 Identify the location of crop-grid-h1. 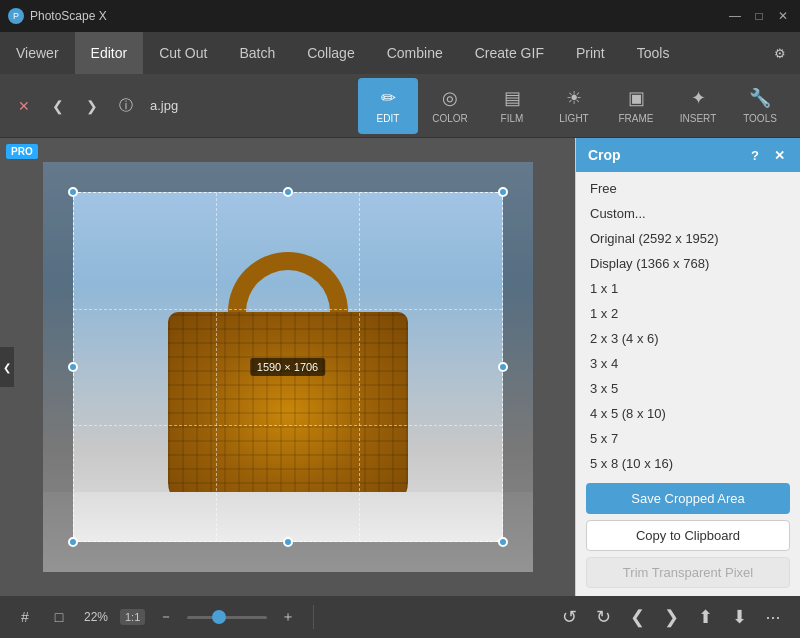
(288, 310).